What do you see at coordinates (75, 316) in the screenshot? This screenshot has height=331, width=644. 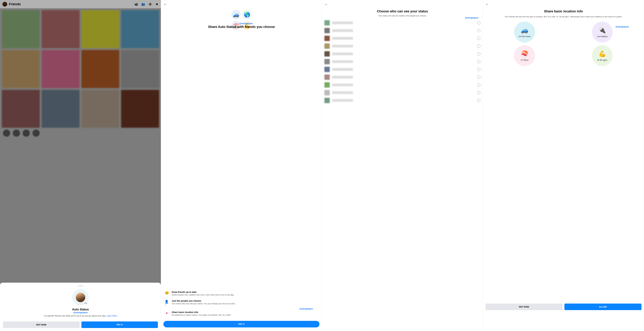 I see `sheet-desc-text: Let specific friends see what you're up …` at bounding box center [75, 316].